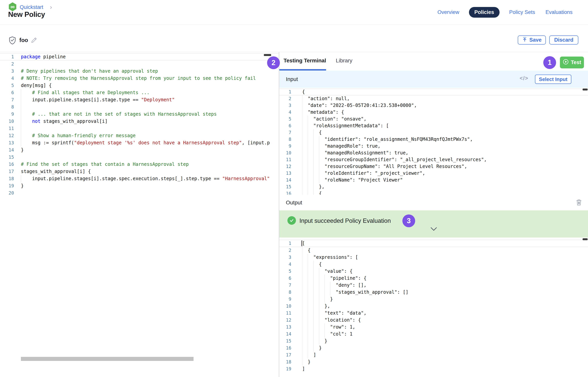 This screenshot has height=377, width=588. I want to click on code-line: 2, so click(139, 64).